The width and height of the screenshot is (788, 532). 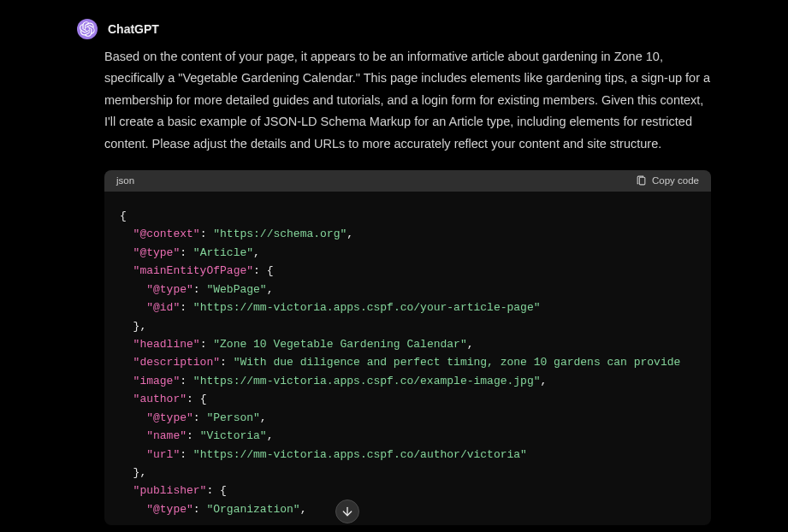 I want to click on code-header: json Copy code, so click(x=407, y=181).